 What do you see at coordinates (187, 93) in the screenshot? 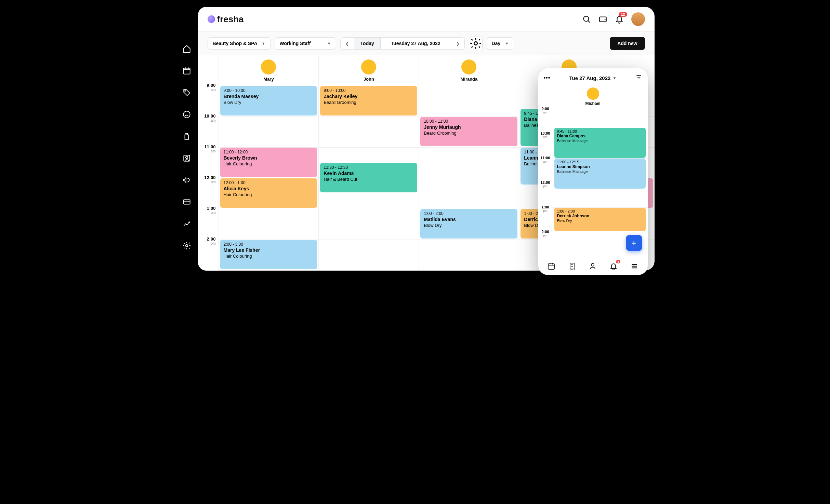
I see `tag-icon` at bounding box center [187, 93].